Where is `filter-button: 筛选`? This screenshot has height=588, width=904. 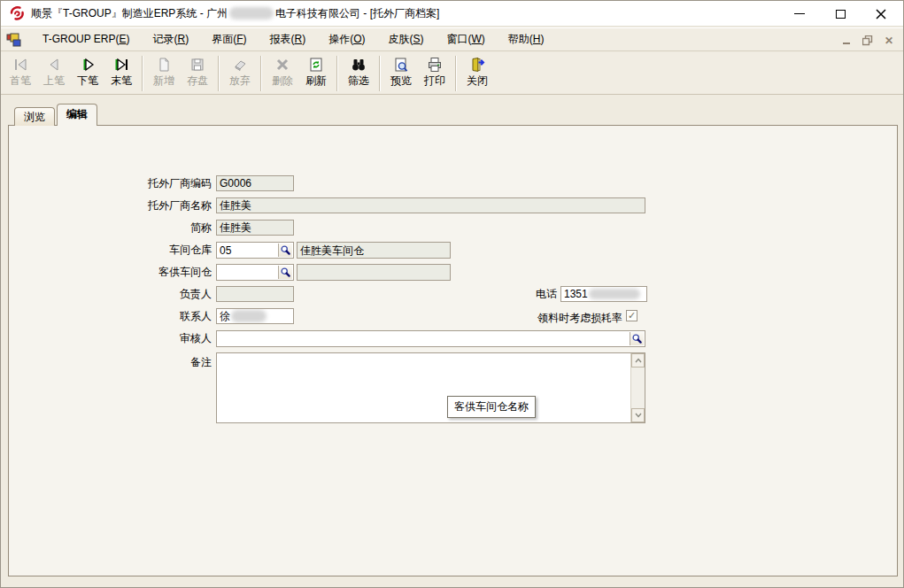 filter-button: 筛选 is located at coordinates (359, 74).